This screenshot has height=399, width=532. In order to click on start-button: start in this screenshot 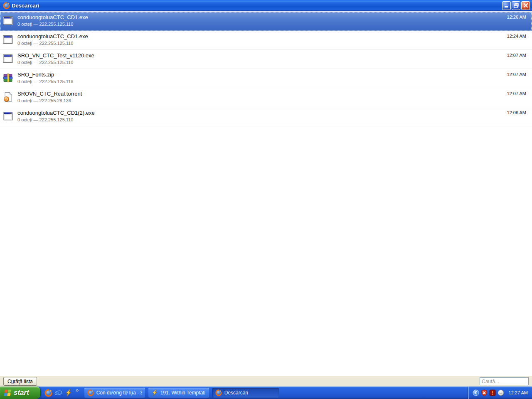, I will do `click(20, 393)`.